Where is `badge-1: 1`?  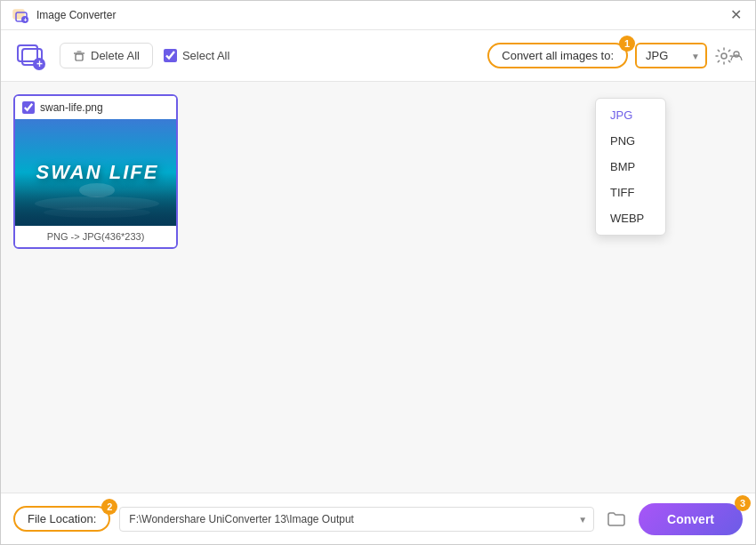
badge-1: 1 is located at coordinates (627, 44).